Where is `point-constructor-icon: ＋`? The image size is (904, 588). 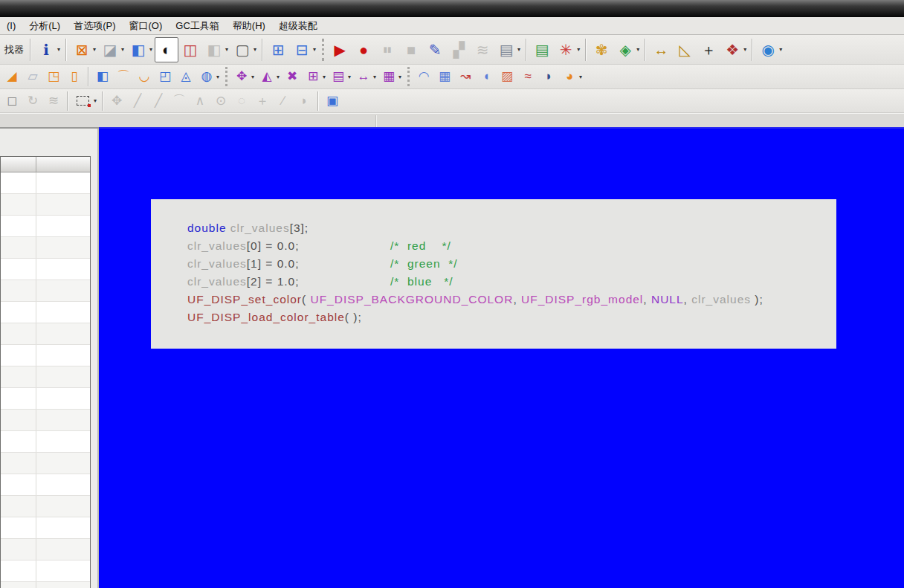
point-constructor-icon: ＋ is located at coordinates (708, 50).